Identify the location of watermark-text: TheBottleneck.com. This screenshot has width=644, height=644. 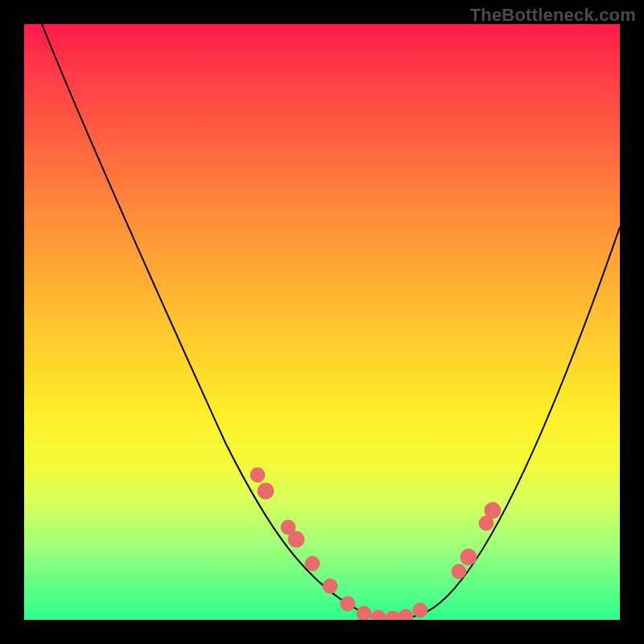
(553, 15).